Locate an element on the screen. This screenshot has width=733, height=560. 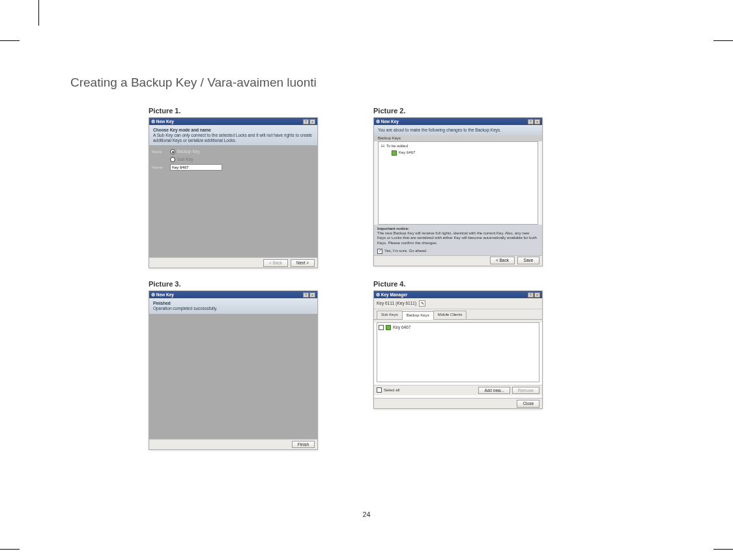
radio-label-sub: Sub Key is located at coordinates (185, 160).